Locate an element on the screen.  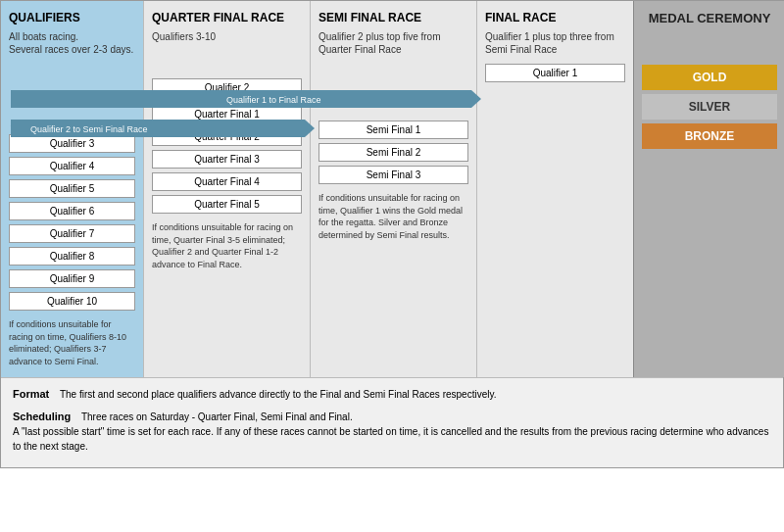
scheduling-row: Scheduling Three races on Saturday - Qua… is located at coordinates (392, 431).